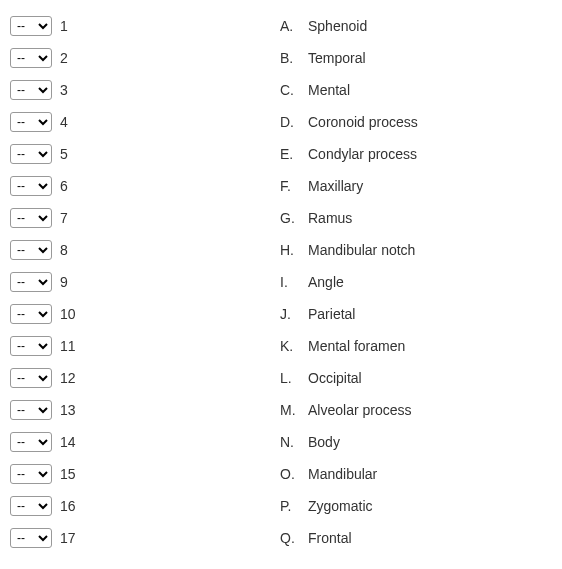  Describe the element at coordinates (64, 218) in the screenshot. I see `match-number-label: 7` at that location.